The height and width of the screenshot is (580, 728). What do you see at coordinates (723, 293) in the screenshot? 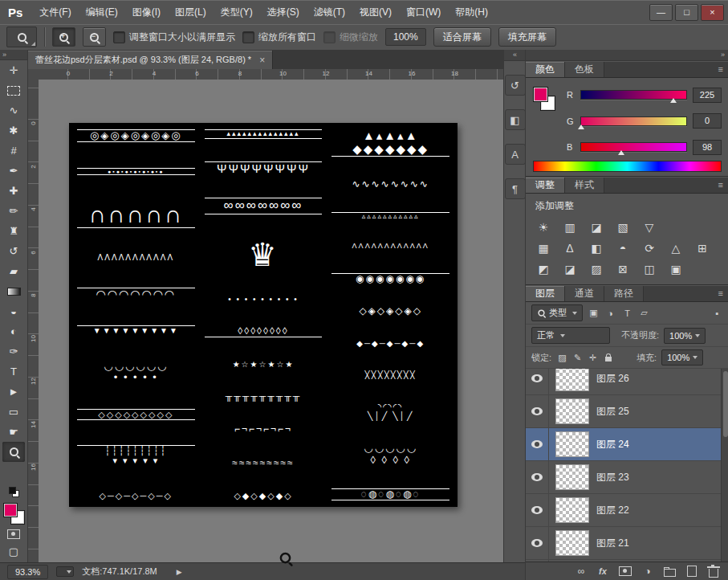
I see `panel-menu-icon: ≡` at bounding box center [723, 293].